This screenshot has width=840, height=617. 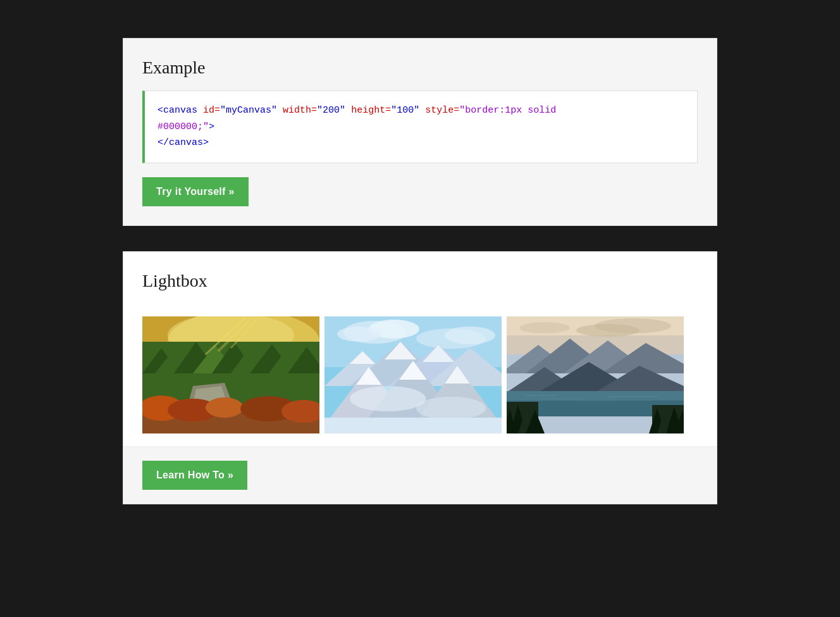 I want to click on code-tag-close-bracket: >, so click(x=211, y=127).